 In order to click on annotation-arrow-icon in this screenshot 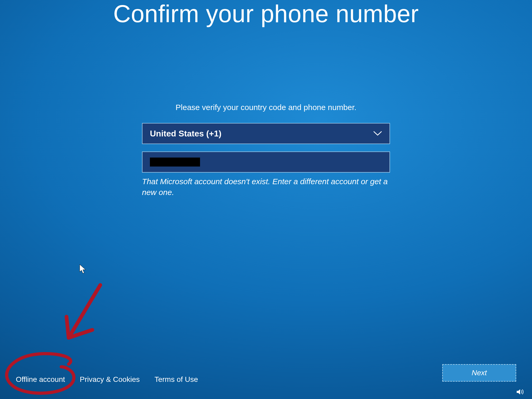, I will do `click(82, 314)`.